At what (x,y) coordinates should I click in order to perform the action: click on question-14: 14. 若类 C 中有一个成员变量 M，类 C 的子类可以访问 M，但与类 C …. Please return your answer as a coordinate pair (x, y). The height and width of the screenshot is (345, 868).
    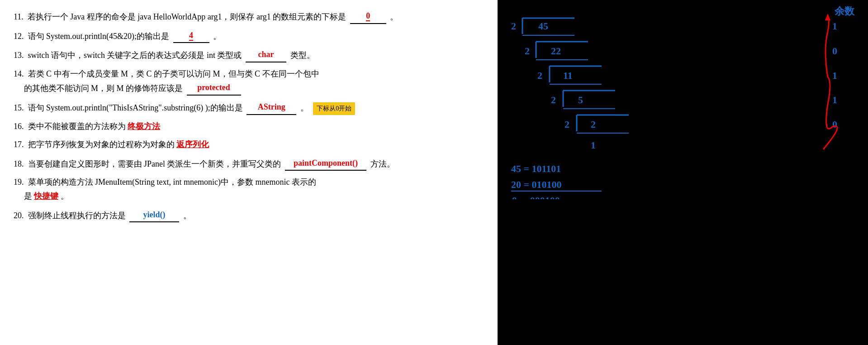
    Looking at the image, I should click on (249, 81).